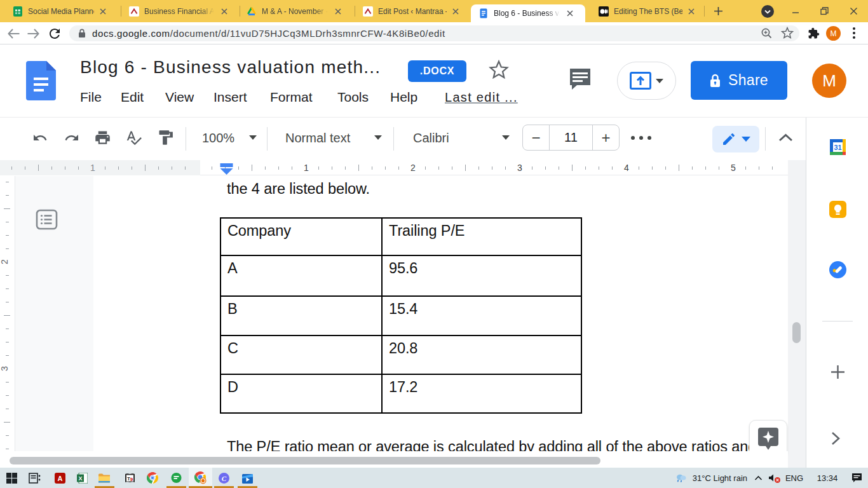 This screenshot has width=868, height=488. What do you see at coordinates (82, 478) in the screenshot?
I see `excel-icon: X` at bounding box center [82, 478].